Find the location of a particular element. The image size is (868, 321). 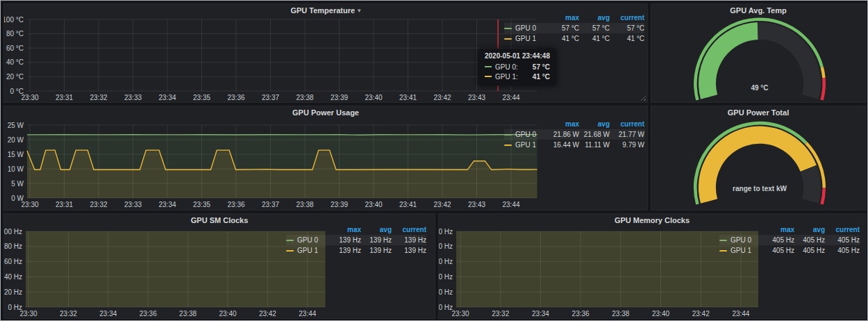

legend-row-gpu-0: GPU 021.86 W21.68 W21.77 W is located at coordinates (574, 135).